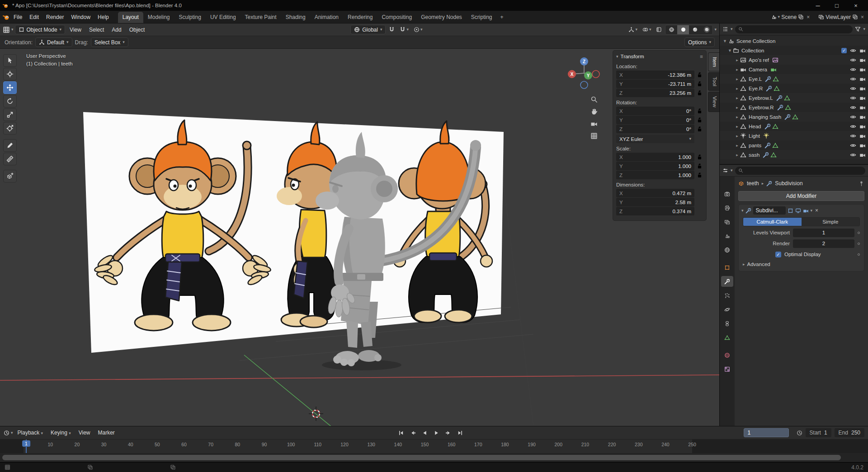 The image size is (868, 472). Describe the element at coordinates (106, 433) in the screenshot. I see `menu-marker: Marker` at that location.